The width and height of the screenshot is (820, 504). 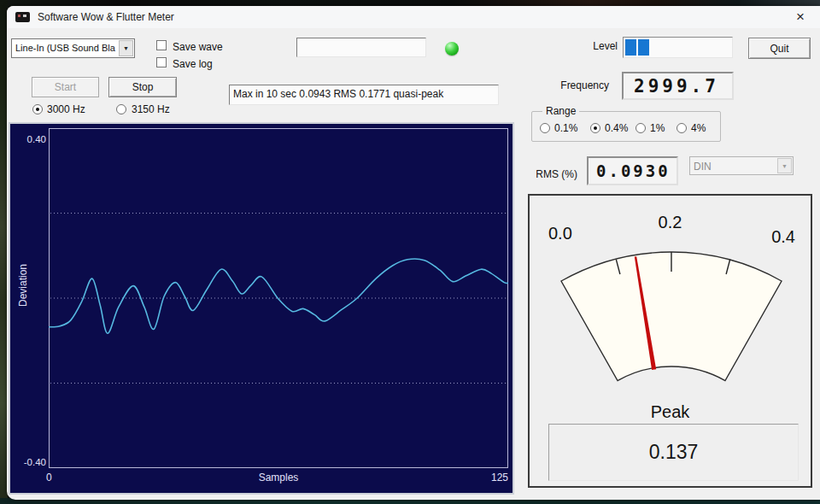 I want to click on save-log-label: Save log, so click(x=193, y=64).